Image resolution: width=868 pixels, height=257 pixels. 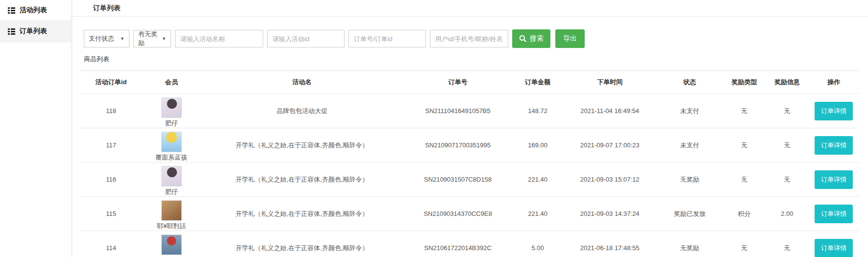 I want to click on col-header-member: 会员, so click(x=172, y=82).